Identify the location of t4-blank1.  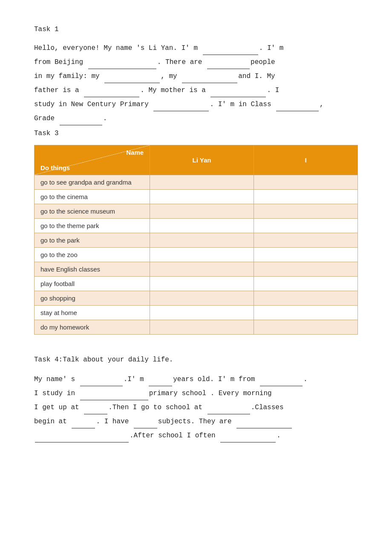
(101, 379).